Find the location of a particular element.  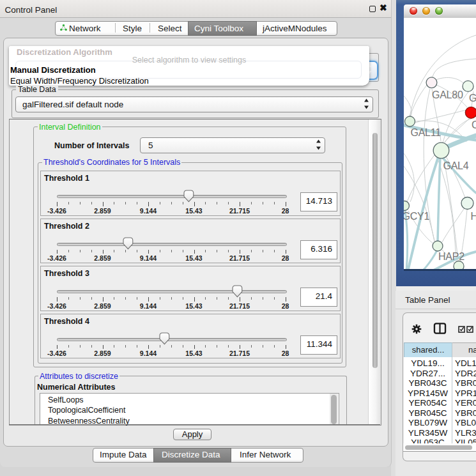

svg-text: GA is located at coordinates (473, 98).